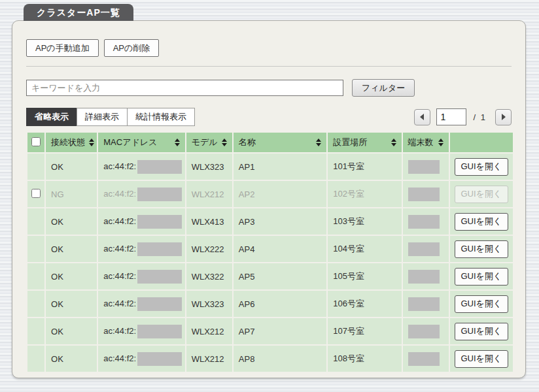 This screenshot has height=392, width=539. What do you see at coordinates (36, 142) in the screenshot?
I see `select-all-checkbox` at bounding box center [36, 142].